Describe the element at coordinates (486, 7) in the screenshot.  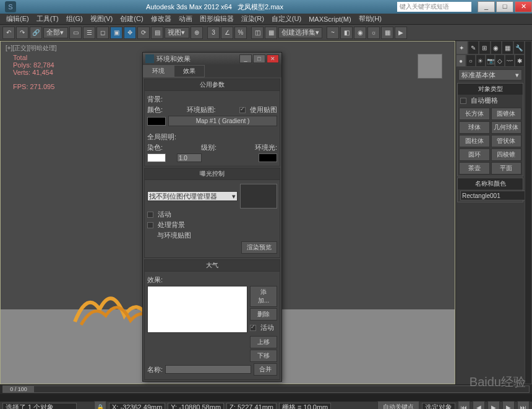
I see `minimize-button: _` at that location.